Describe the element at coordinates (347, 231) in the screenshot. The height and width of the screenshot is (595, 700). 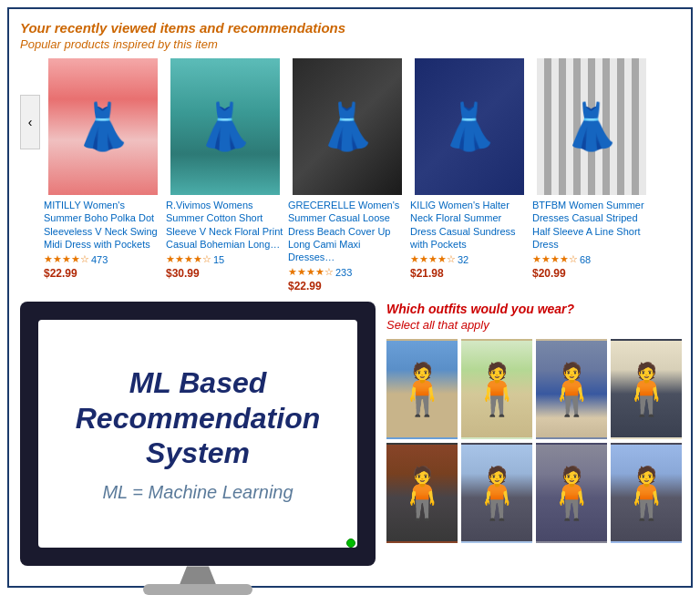
I see `product-title-3: GRECERELLE Women's Summer Casual Loose D…` at that location.